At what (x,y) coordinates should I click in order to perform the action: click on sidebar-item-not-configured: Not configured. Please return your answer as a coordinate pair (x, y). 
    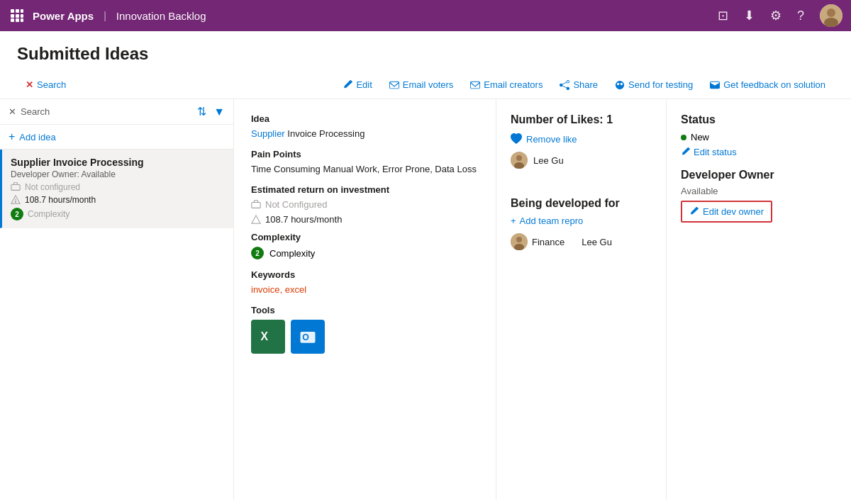
    Looking at the image, I should click on (118, 187).